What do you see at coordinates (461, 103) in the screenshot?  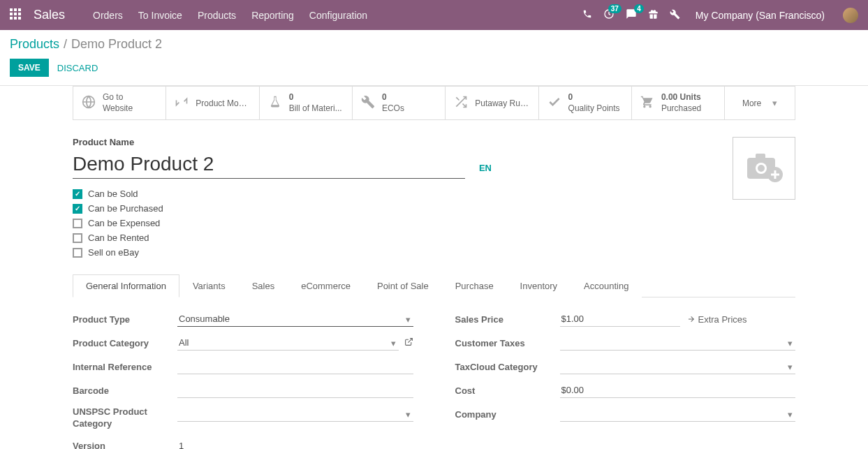 I see `shuffle-icon` at bounding box center [461, 103].